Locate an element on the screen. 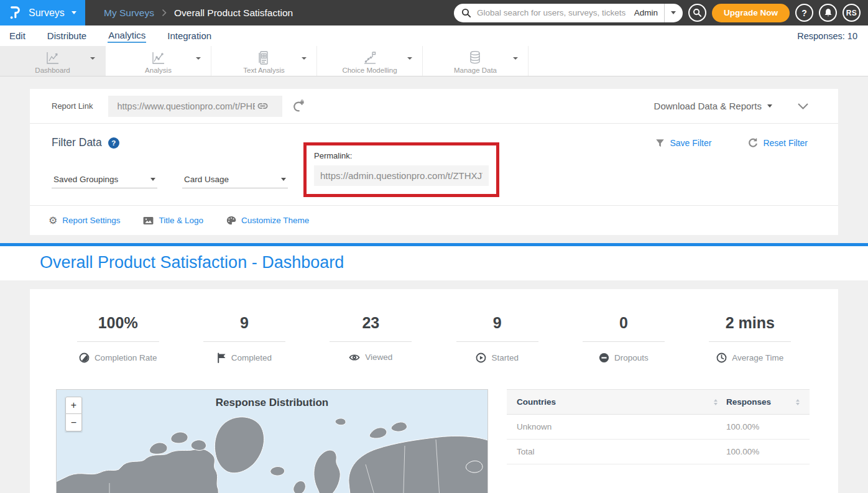  global-search-input is located at coordinates (553, 12).